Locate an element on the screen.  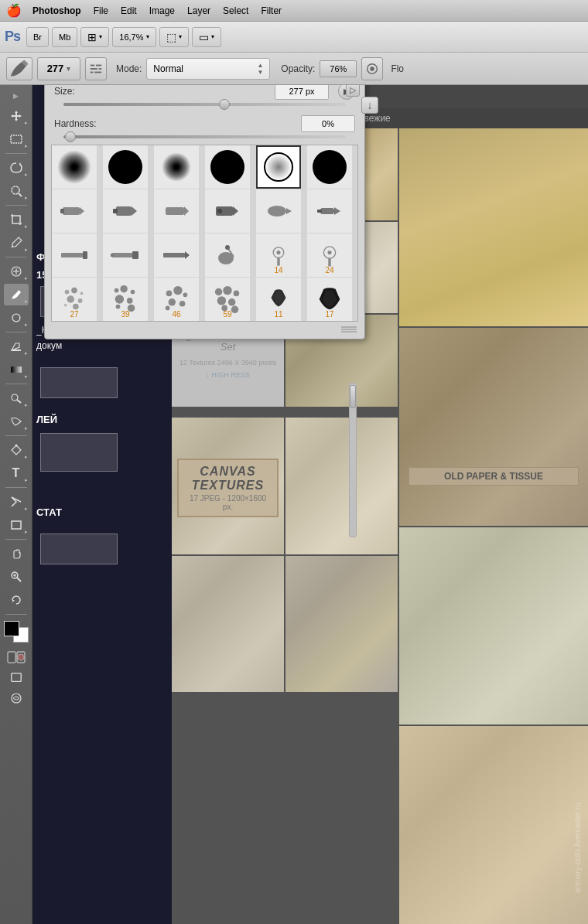
bp-brush-scatter-6: 17 is located at coordinates (330, 299).